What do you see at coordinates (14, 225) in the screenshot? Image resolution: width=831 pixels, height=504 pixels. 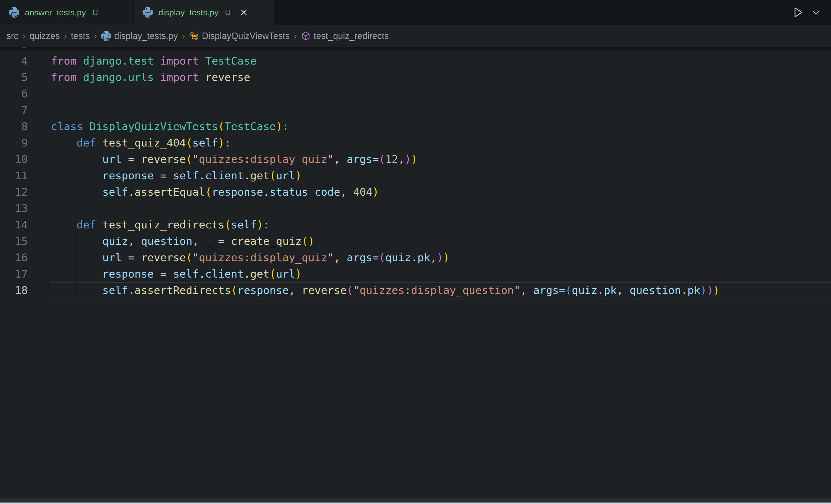 I see `line-number: 14` at bounding box center [14, 225].